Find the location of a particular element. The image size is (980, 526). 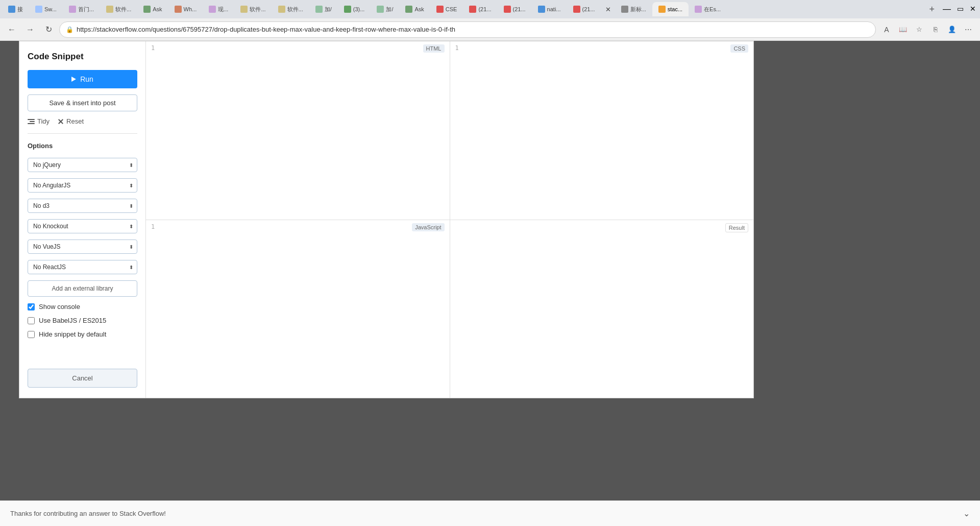

tab-label-18: (21... is located at coordinates (589, 9).